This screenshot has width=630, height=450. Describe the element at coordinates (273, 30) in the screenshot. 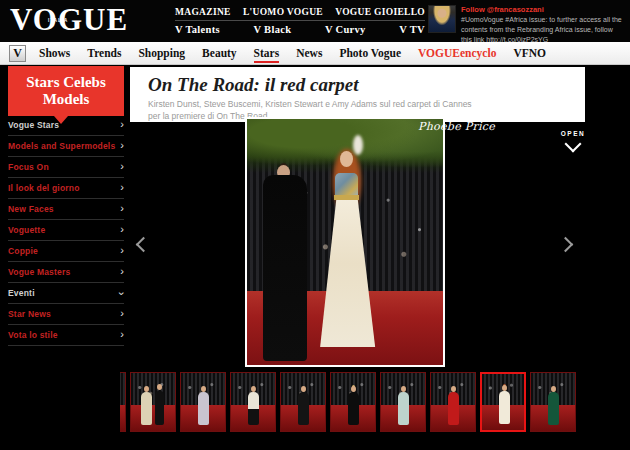

I see `top-nav-v-black: V Black` at that location.